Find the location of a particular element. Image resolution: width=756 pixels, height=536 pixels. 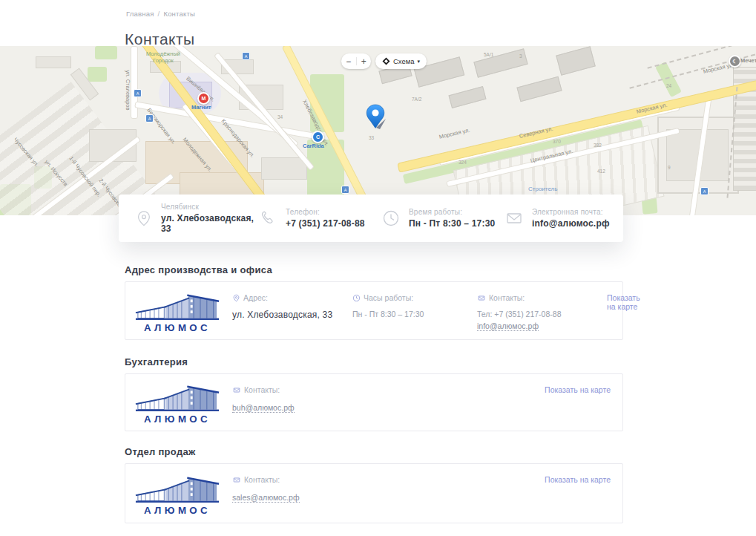

breadcrumb-home: Главная is located at coordinates (140, 13).